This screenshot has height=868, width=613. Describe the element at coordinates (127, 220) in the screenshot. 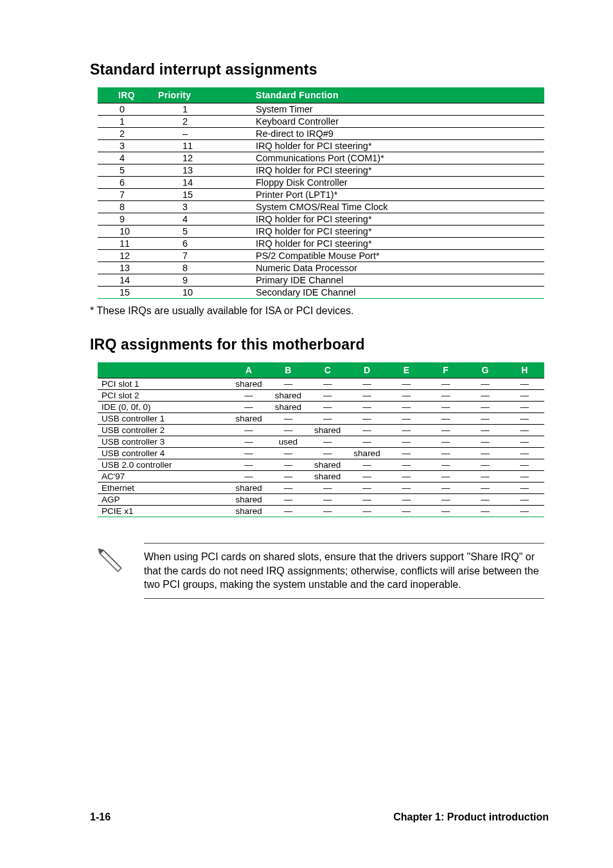

I see `table-cell: 9` at that location.